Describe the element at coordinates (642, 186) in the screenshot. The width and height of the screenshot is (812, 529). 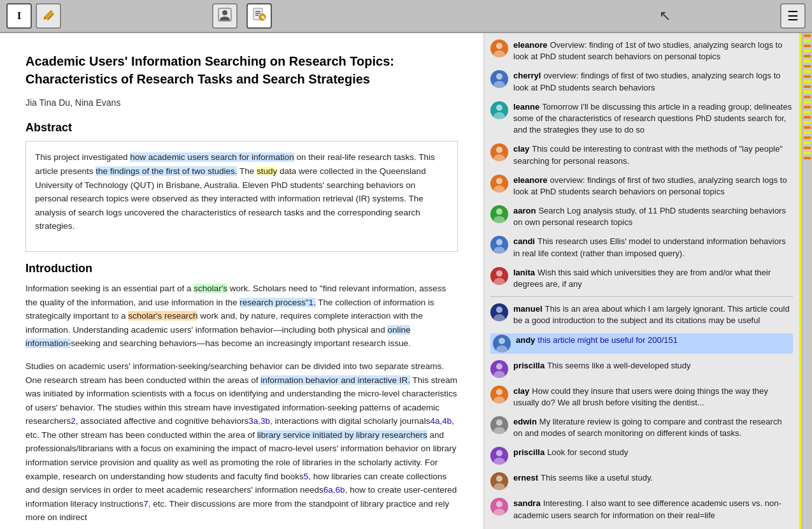
I see `comment-item: eleanoreoverview: findings of first of t…` at that location.